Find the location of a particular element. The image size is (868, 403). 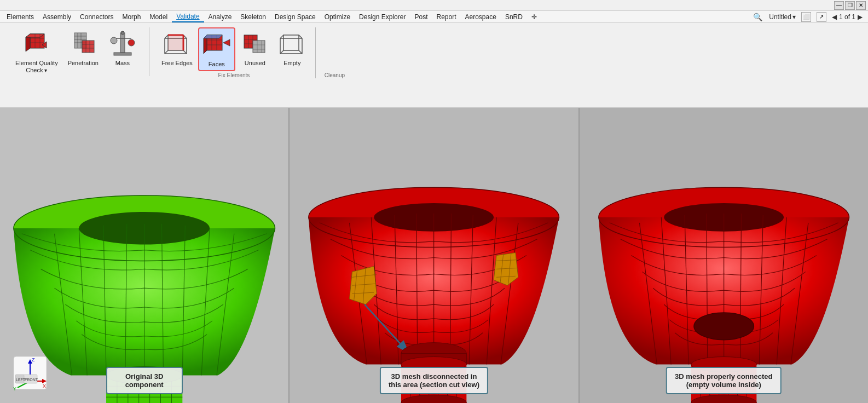

toolbar-group-fix-elements: Free Edges is located at coordinates (233, 53).